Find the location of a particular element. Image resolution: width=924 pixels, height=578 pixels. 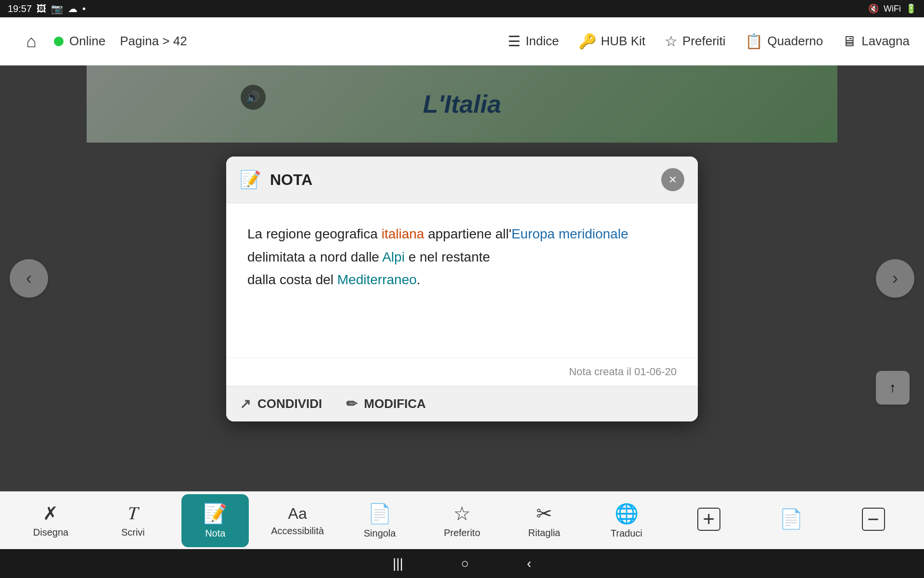

lavagna-icon: 🖥 is located at coordinates (849, 41).